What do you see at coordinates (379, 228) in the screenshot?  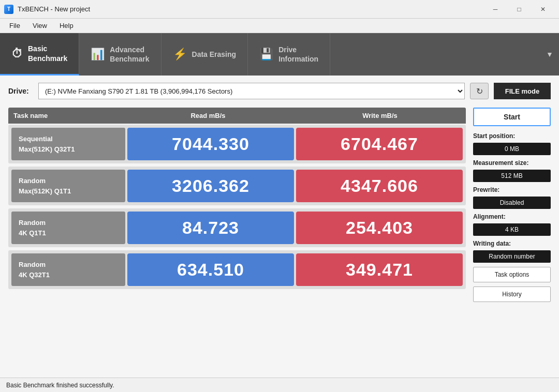 I see `write-value-random-4k-q1t1: 254.403` at bounding box center [379, 228].